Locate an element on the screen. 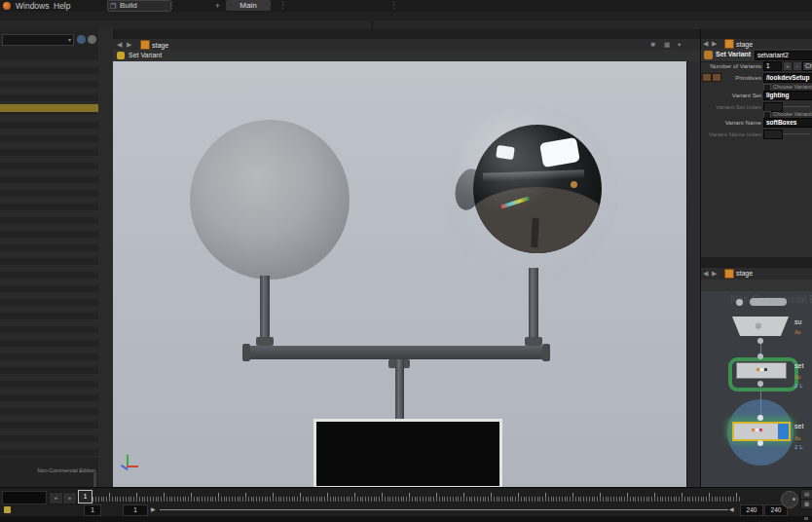 Image resolution: width=812 pixels, height=522 pixels. node-sublayer: ✻ is located at coordinates (760, 326).